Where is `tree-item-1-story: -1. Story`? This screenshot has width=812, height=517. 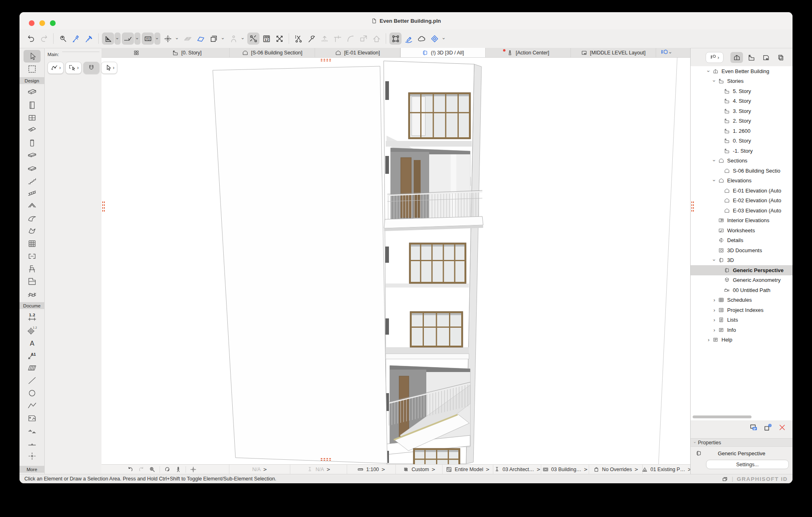
tree-item-1-story: -1. Story is located at coordinates (741, 151).